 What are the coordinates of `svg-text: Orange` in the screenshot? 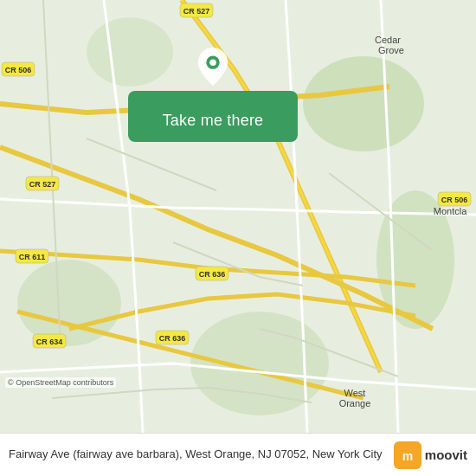 It's located at (355, 403).